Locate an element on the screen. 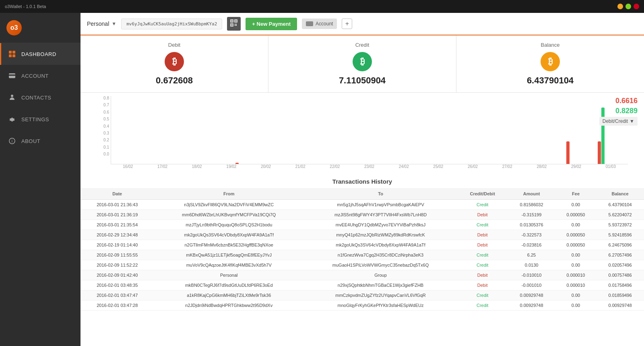 The width and height of the screenshot is (644, 346). table-row: 2016-02-09 11:55:55mKBxQwA51jz1LETjkf5oa… is located at coordinates (362, 255).